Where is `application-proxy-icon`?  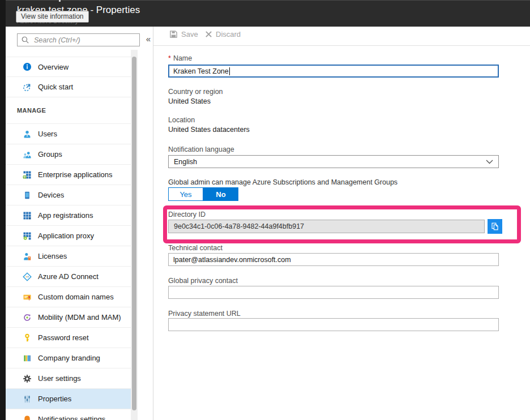
application-proxy-icon is located at coordinates (27, 236).